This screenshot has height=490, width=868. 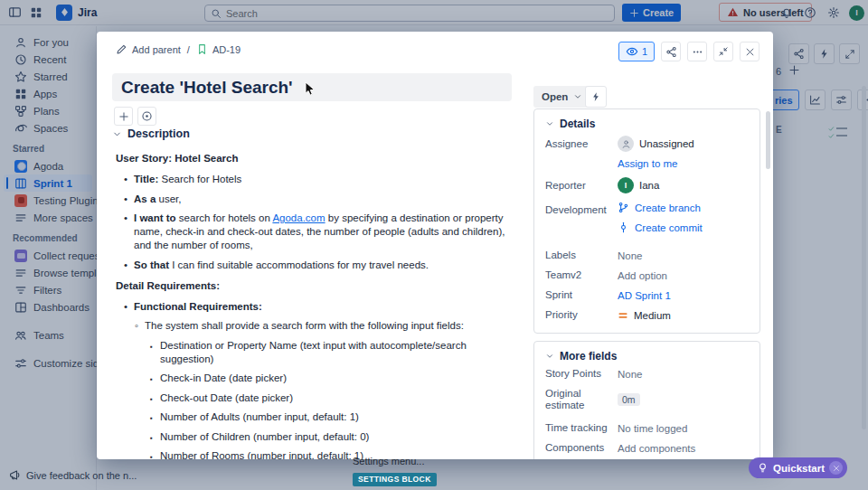 What do you see at coordinates (203, 88) in the screenshot?
I see `issue-title: Create 'Hotel Search'` at bounding box center [203, 88].